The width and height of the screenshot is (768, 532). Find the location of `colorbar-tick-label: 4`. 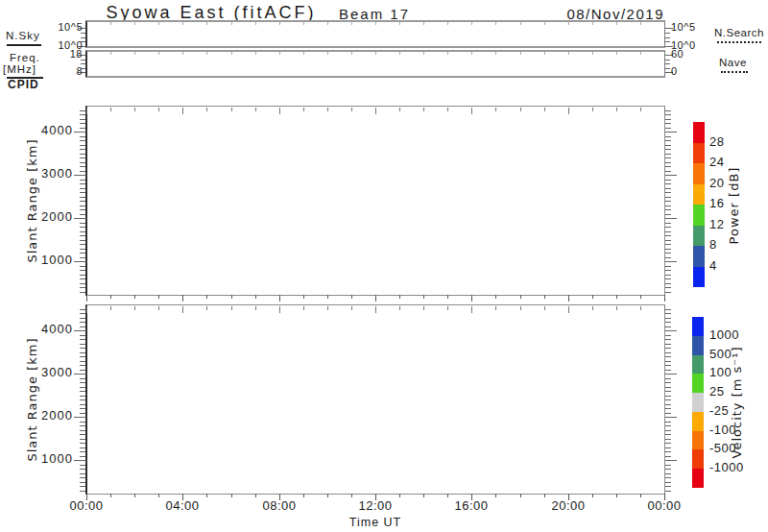

colorbar-tick-label: 4 is located at coordinates (713, 267).